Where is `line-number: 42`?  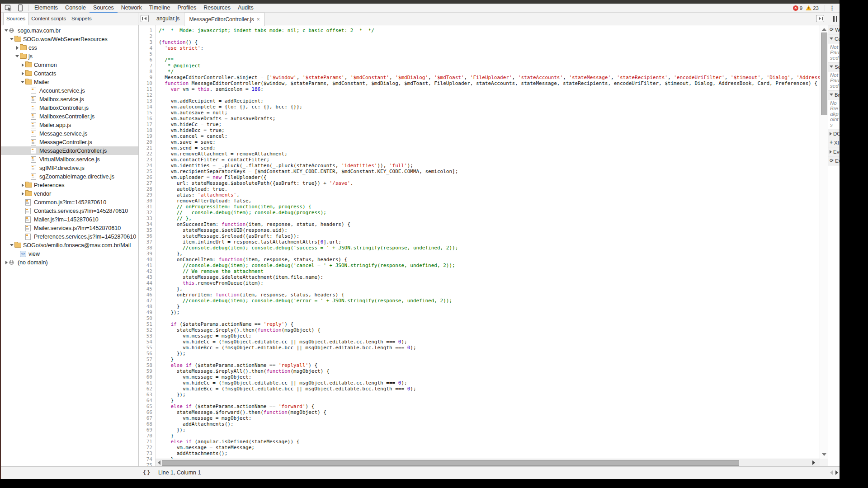
line-number: 42 is located at coordinates (147, 271).